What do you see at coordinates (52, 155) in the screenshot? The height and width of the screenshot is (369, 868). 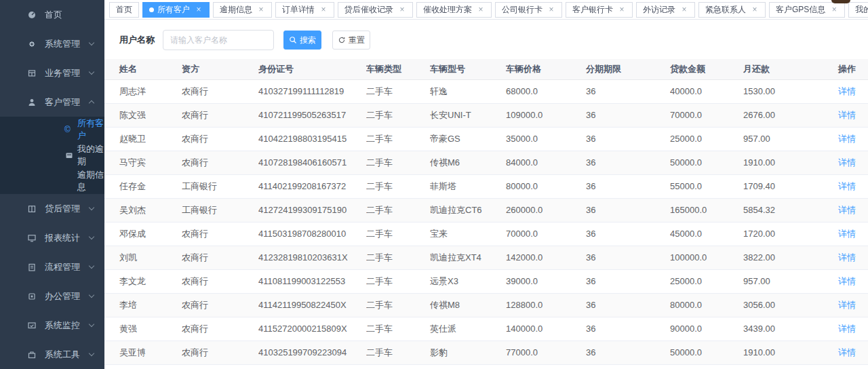 I see `sidebar-subitem-3-1: 我的逾期` at bounding box center [52, 155].